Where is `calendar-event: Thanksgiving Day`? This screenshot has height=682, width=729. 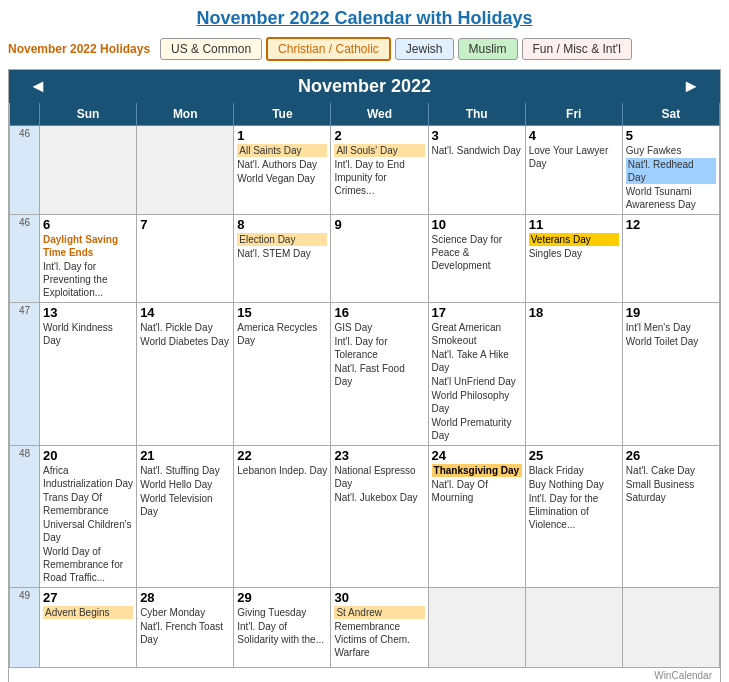
calendar-event: Thanksgiving Day is located at coordinates (477, 470).